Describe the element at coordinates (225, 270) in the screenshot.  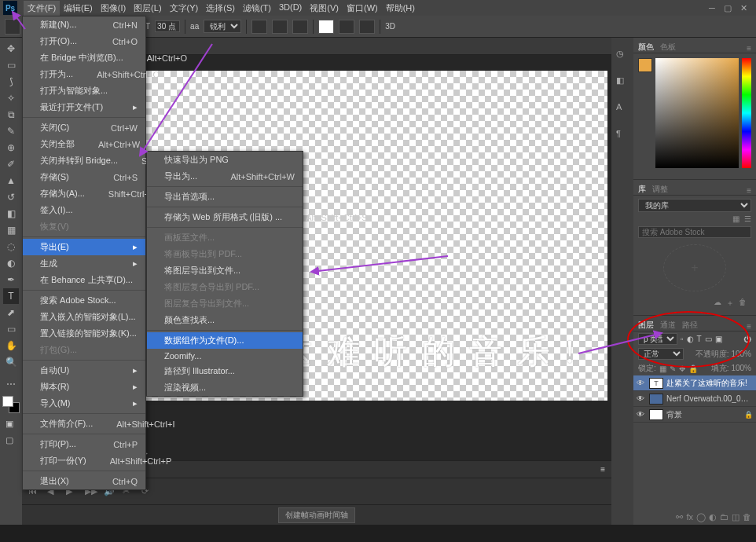
I see `menu-item: 将图层导出到文件...` at that location.